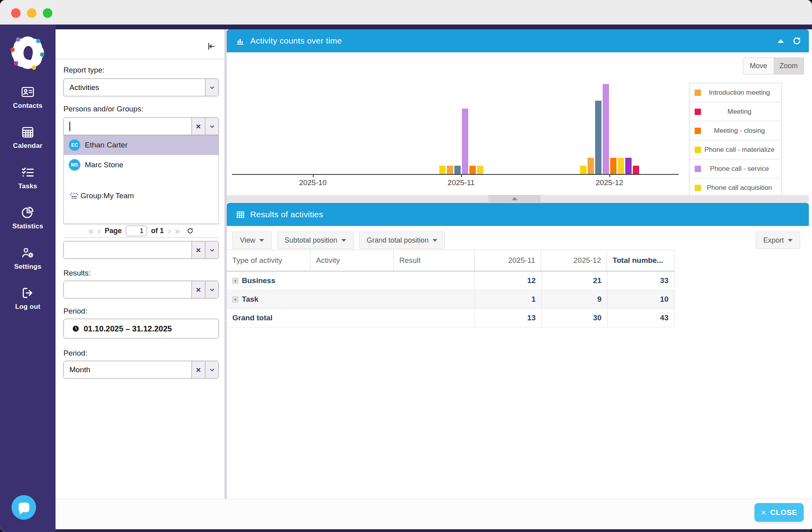 This screenshot has height=532, width=812. Describe the element at coordinates (450, 300) in the screenshot. I see `table-body: +Business122133+Task1910Grand total13304…` at that location.